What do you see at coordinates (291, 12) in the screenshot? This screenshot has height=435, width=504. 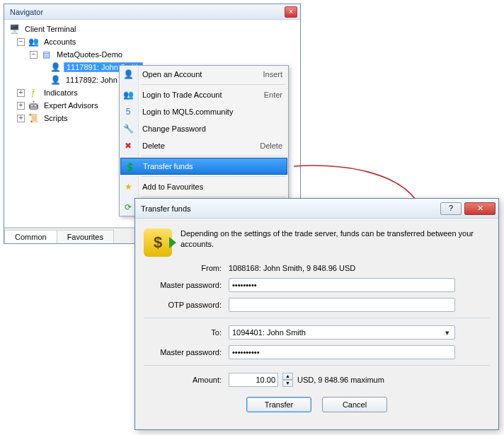 I see `close-icon: ×` at bounding box center [291, 12].